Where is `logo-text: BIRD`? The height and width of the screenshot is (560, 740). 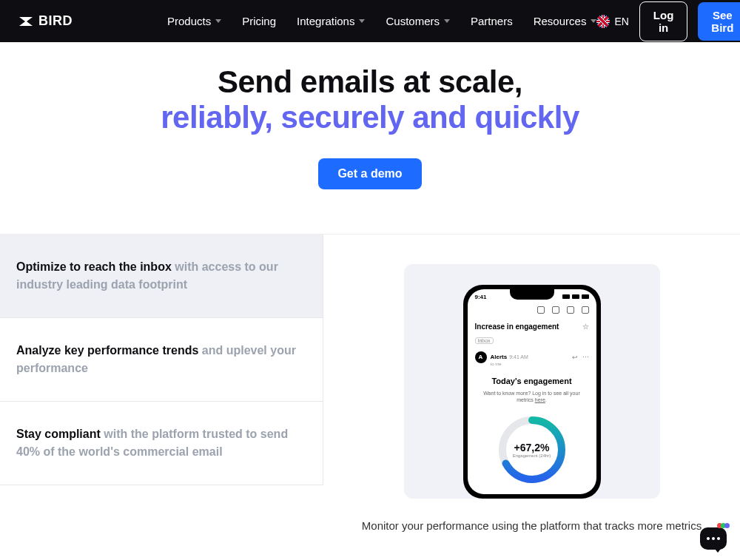
logo-text: BIRD is located at coordinates (56, 21).